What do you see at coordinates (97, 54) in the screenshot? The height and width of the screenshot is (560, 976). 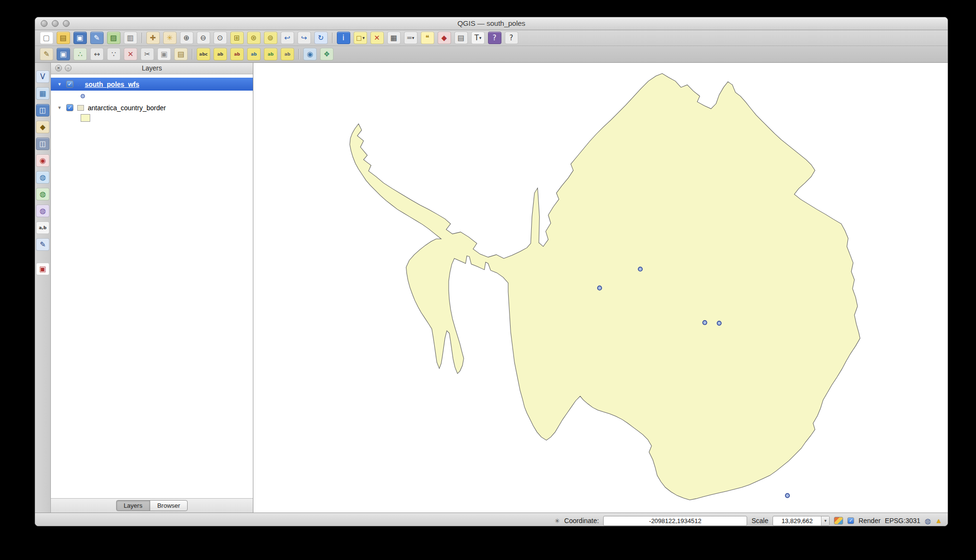 I see `move-feature-button: ↔` at bounding box center [97, 54].